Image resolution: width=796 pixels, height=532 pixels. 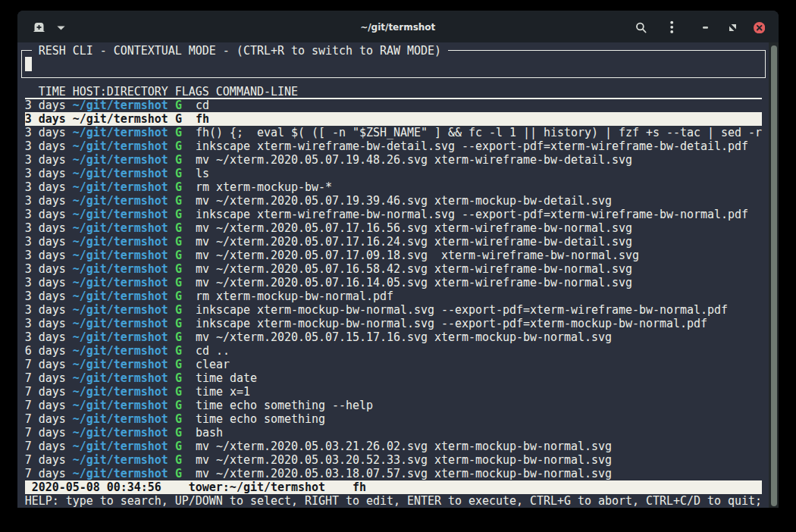 What do you see at coordinates (124, 365) in the screenshot?
I see `history-row: 7 days ~/git/termshot G clear` at bounding box center [124, 365].